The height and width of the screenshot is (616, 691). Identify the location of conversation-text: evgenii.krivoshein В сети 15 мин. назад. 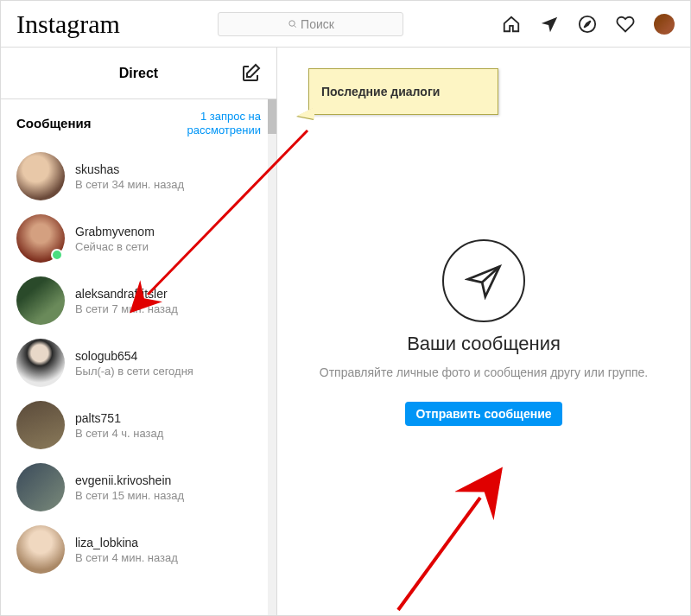
(130, 487).